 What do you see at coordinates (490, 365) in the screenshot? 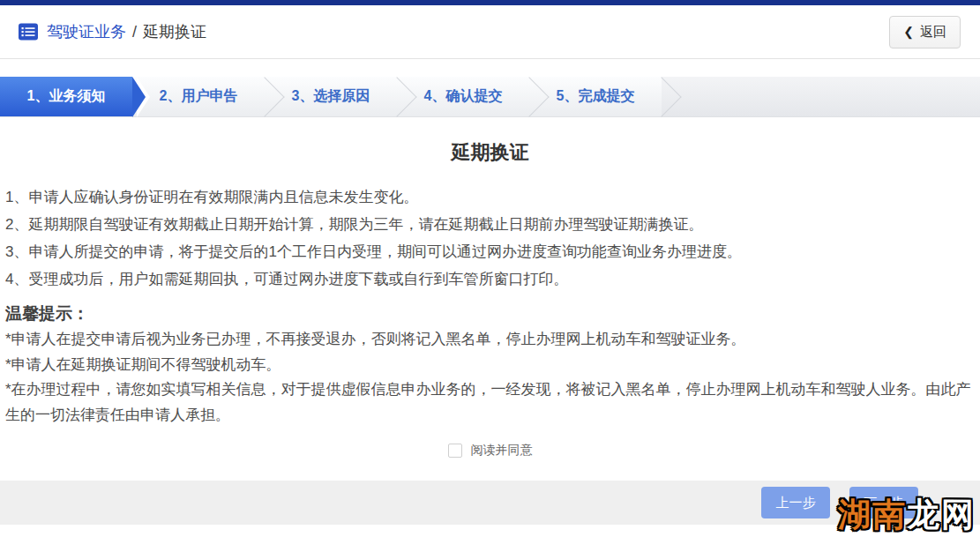
I see `tip-line-2: *申请人在延期换证期间不得驾驶机动车。` at bounding box center [490, 365].